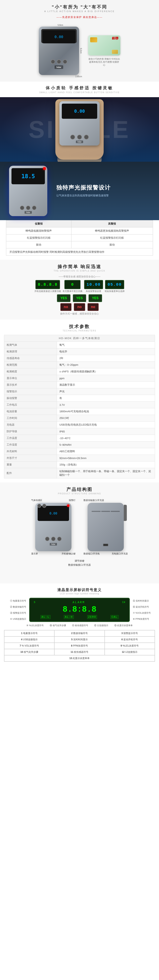 The height and width of the screenshot is (980, 159). What do you see at coordinates (122, 640) in the screenshot?
I see `grid-num-6: 6` at bounding box center [122, 640].